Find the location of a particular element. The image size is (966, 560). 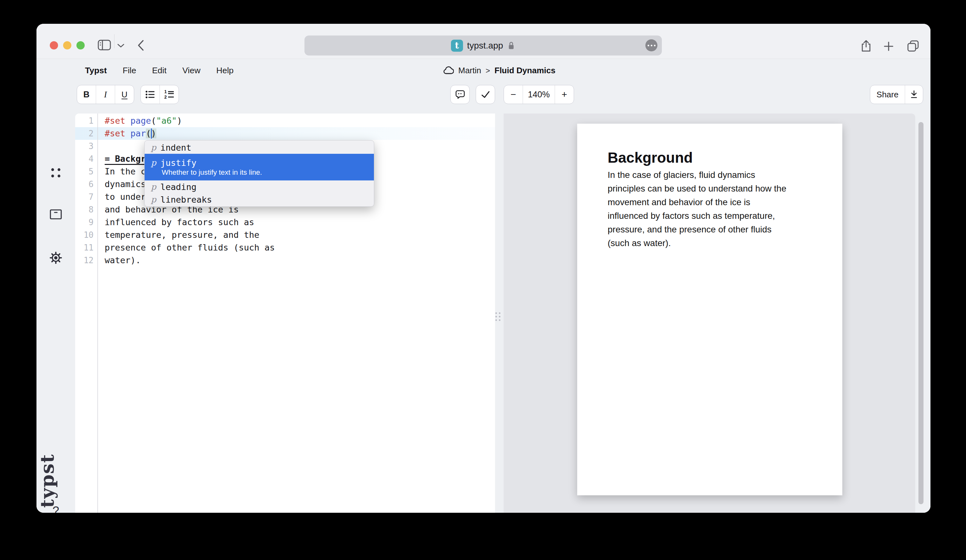

line-number: 1 is located at coordinates (84, 121).